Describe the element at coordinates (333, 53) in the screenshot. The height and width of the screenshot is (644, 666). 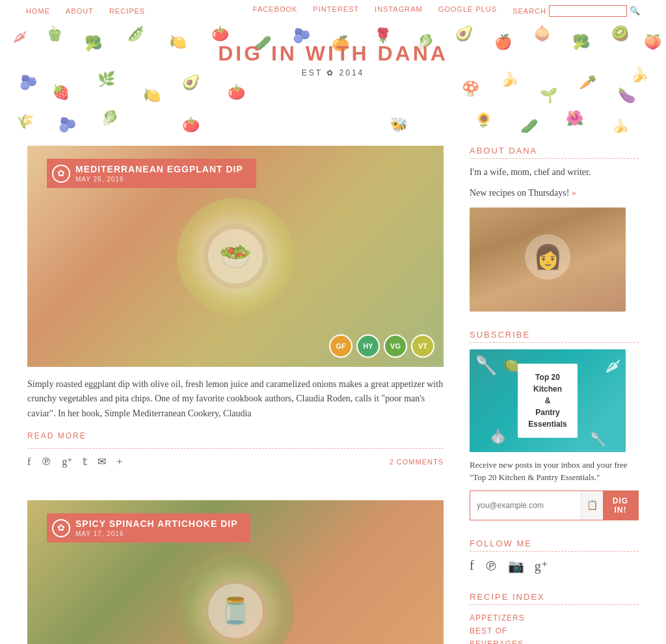
I see `site-title: DIG IN WITH DANA` at that location.